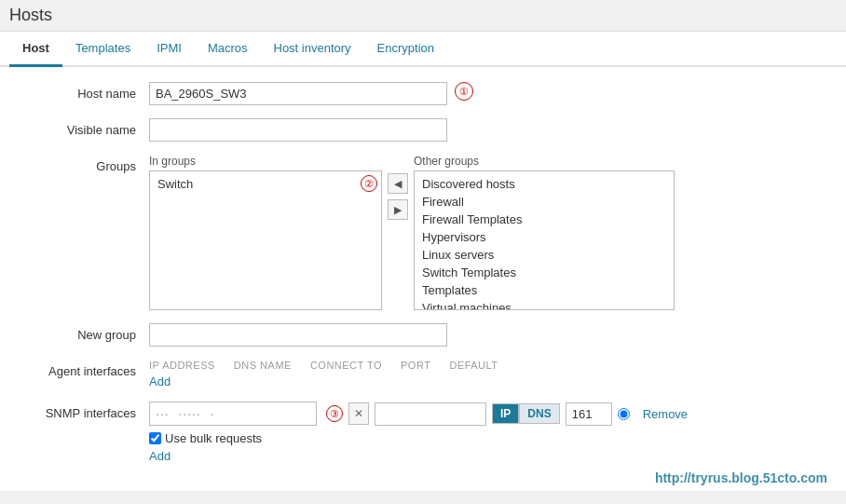 This screenshot has width=846, height=504. Describe the element at coordinates (544, 291) in the screenshot. I see `other-group-templates: Templates` at that location.